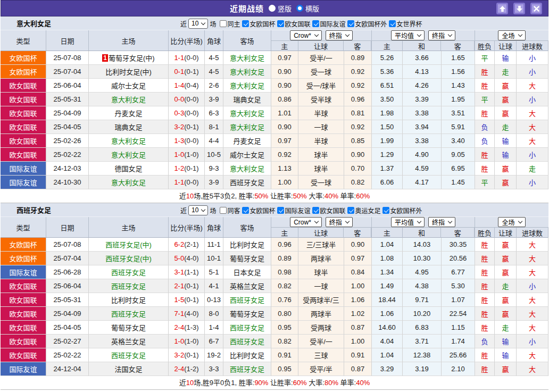  Describe the element at coordinates (502, 9) in the screenshot. I see `move-up-button` at that location.